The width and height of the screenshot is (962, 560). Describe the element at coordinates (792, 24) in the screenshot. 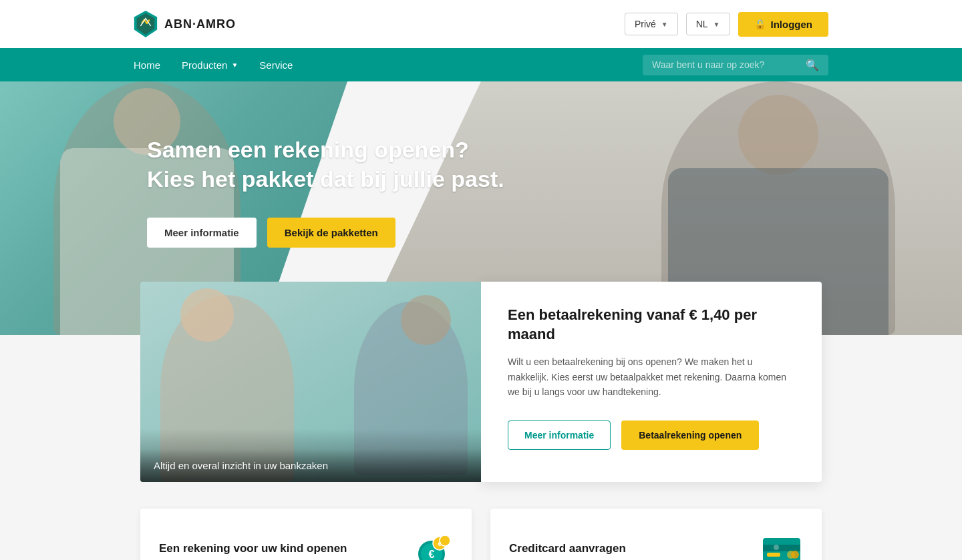

I see `login-label: Inloggen` at that location.